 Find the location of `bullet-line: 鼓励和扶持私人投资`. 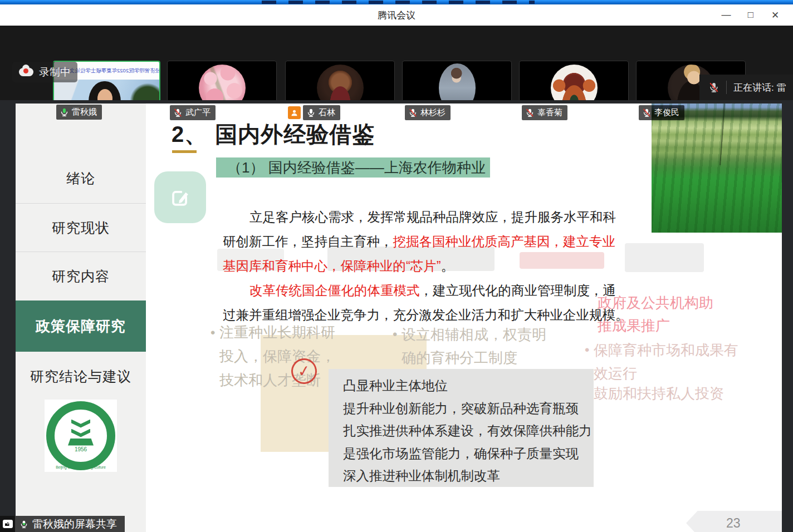

bullet-line: 鼓励和扶持私人投资 is located at coordinates (659, 393).